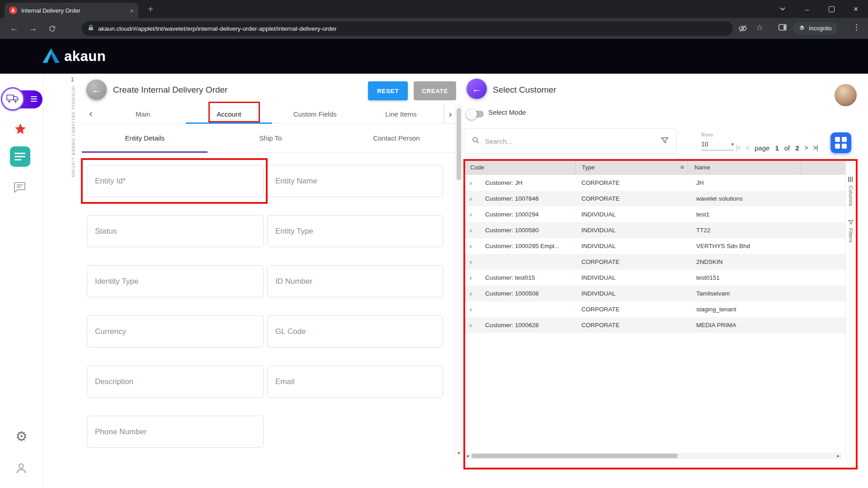 This screenshot has height=488, width=868. Describe the element at coordinates (738, 148) in the screenshot. I see `first-page-icon: |<` at that location.